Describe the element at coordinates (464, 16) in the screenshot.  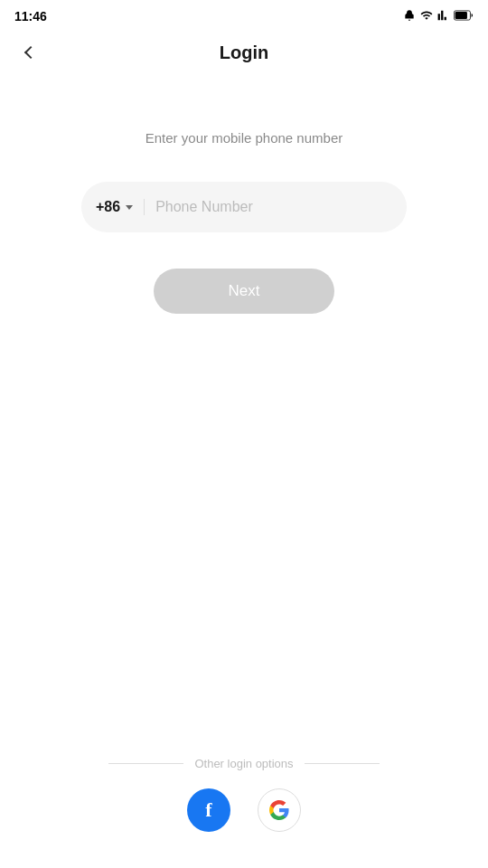
I see `battery-icon` at that location.